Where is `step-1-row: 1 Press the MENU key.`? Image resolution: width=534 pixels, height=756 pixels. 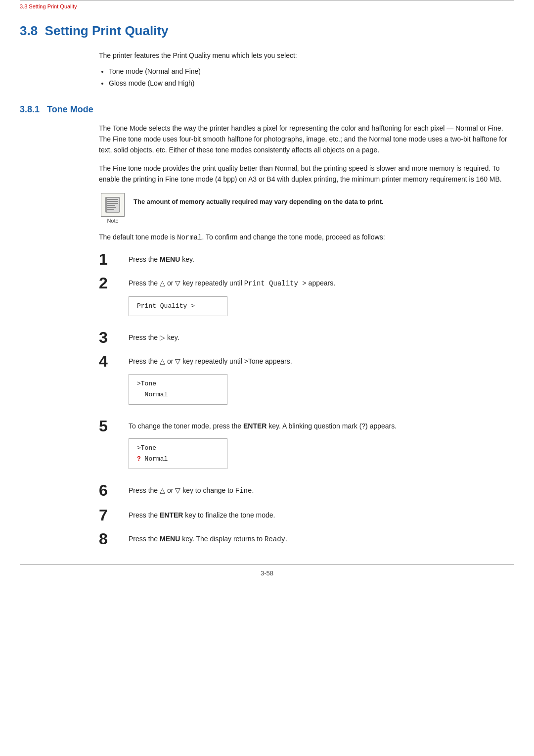
step-1-row: 1 Press the MENU key. is located at coordinates (307, 260).